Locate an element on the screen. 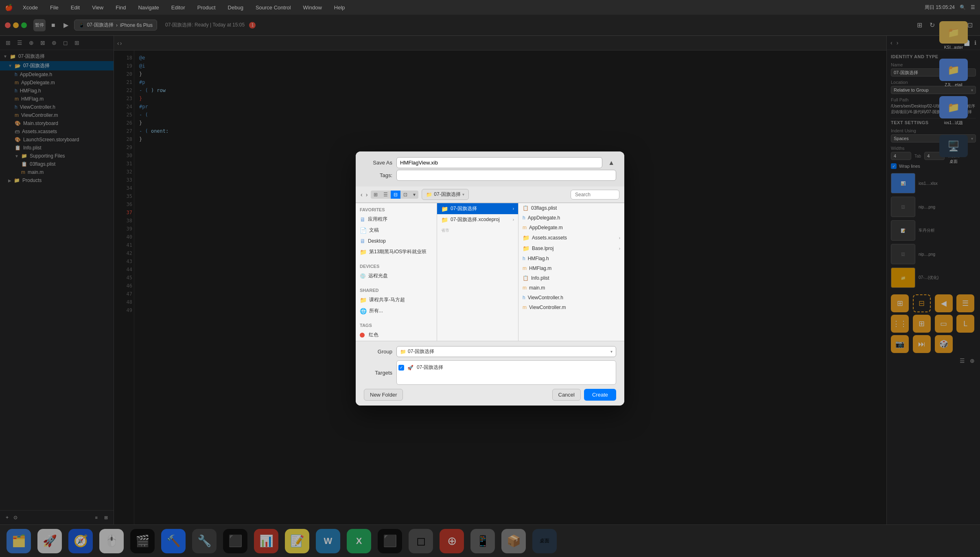  l1-arrow-1: › is located at coordinates (514, 220).